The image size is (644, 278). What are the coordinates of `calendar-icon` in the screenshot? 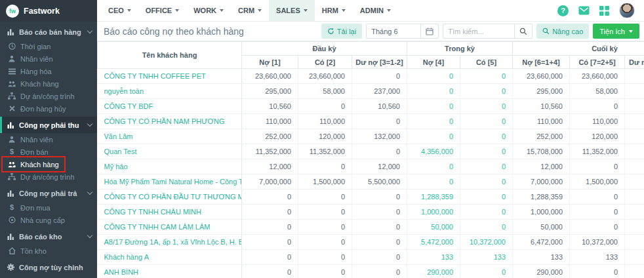 It's located at (429, 31).